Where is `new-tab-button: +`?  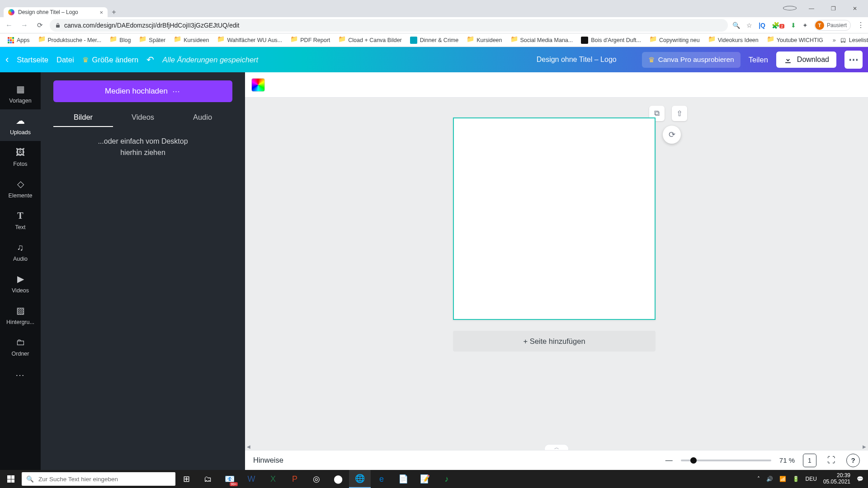 new-tab-button: + is located at coordinates (114, 12).